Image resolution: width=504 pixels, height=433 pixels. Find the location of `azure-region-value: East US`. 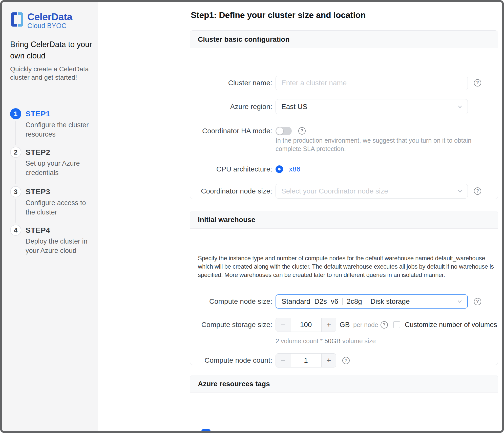

azure-region-value: East US is located at coordinates (295, 107).